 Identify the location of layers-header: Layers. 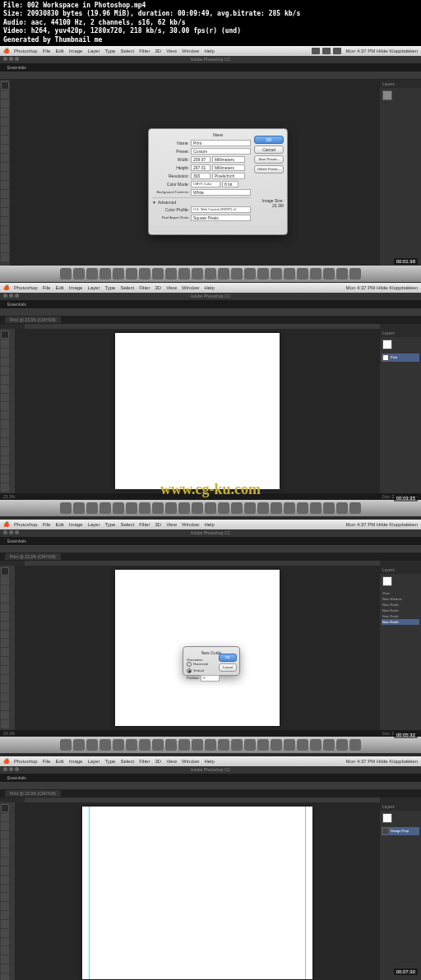
(400, 84).